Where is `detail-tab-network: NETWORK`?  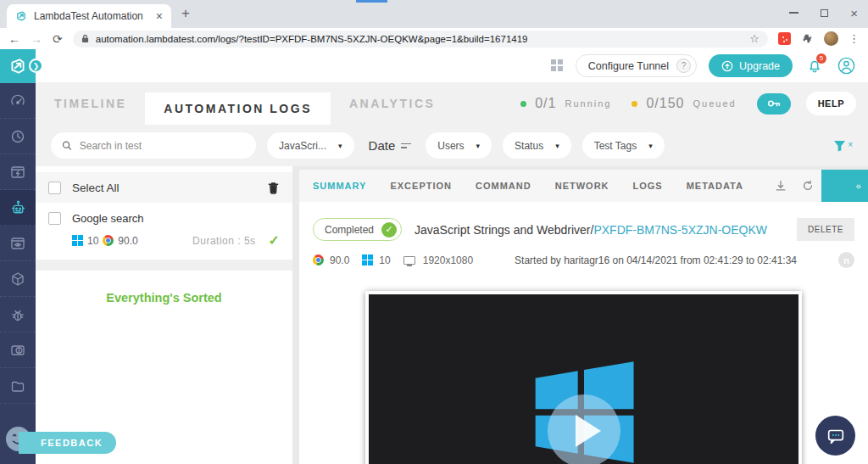 detail-tab-network: NETWORK is located at coordinates (591, 186).